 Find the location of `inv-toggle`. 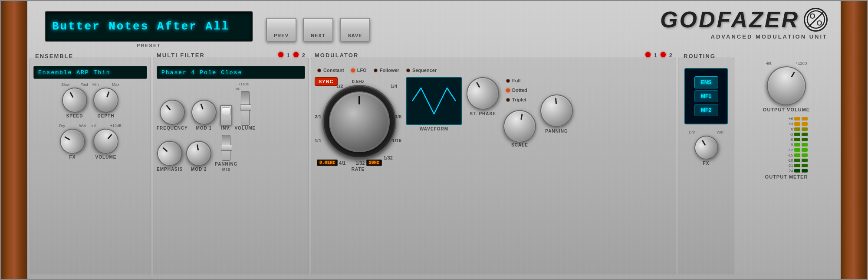

inv-toggle is located at coordinates (226, 115).